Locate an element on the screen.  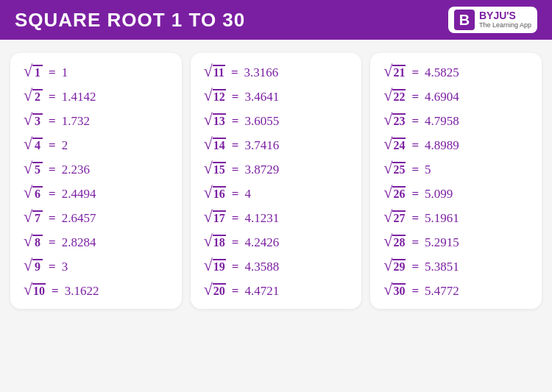
sqrt-symbol: √8 is located at coordinates (33, 241).